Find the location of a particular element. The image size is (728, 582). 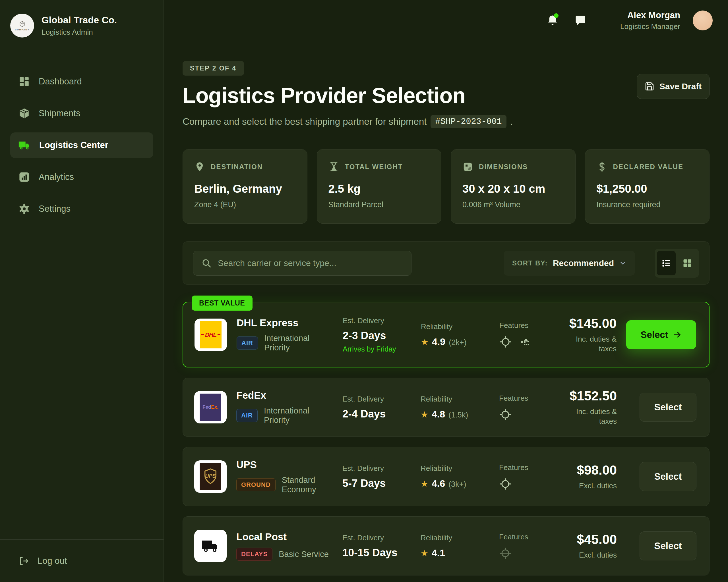

search-input is located at coordinates (311, 263).